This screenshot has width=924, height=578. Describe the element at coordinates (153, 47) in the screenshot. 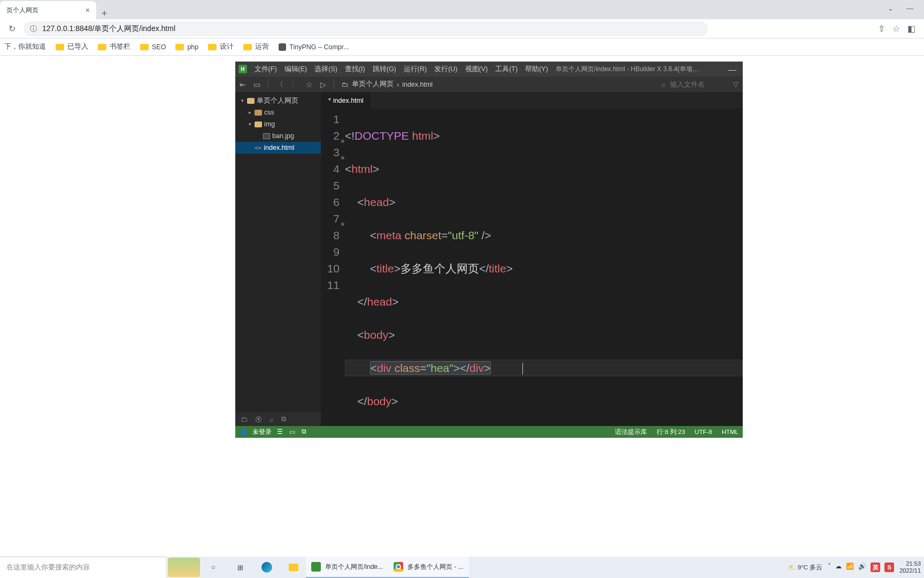

I see `bookmark-item: SEO` at that location.